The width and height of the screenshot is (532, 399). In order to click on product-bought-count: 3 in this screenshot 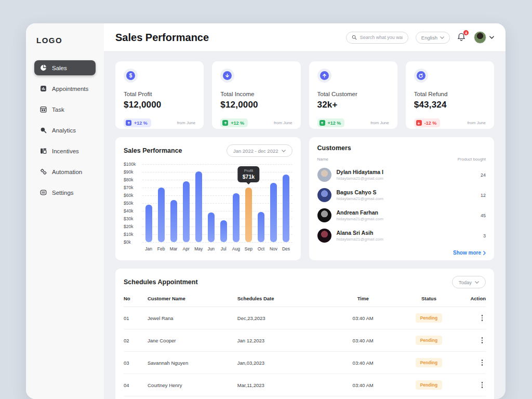, I will do `click(484, 236)`.